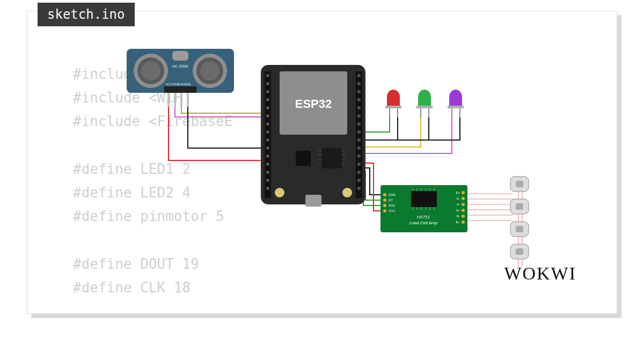 The height and width of the screenshot is (338, 644). What do you see at coordinates (423, 217) in the screenshot?
I see `svg-text: HX711` at bounding box center [423, 217].